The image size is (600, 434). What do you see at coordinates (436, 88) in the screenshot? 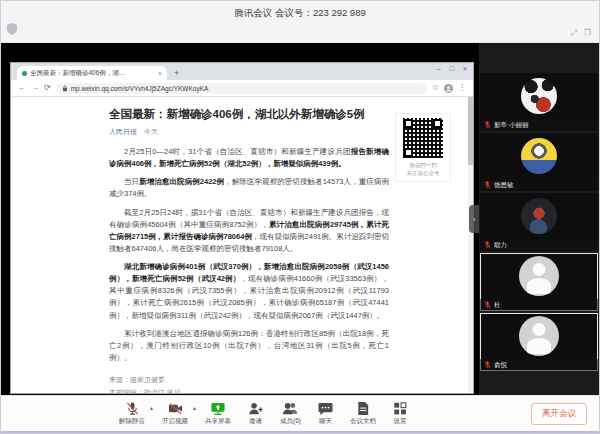
I see `bookmark-star-icon: ☆` at bounding box center [436, 88].